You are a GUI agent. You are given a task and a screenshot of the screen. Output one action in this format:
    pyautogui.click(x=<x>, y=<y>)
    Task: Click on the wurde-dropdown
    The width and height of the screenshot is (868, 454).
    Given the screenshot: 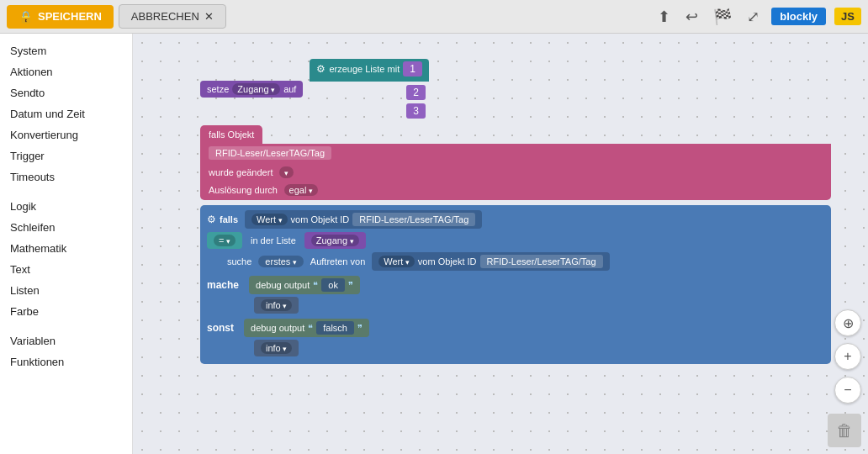 What is the action you would take?
    pyautogui.click(x=286, y=172)
    